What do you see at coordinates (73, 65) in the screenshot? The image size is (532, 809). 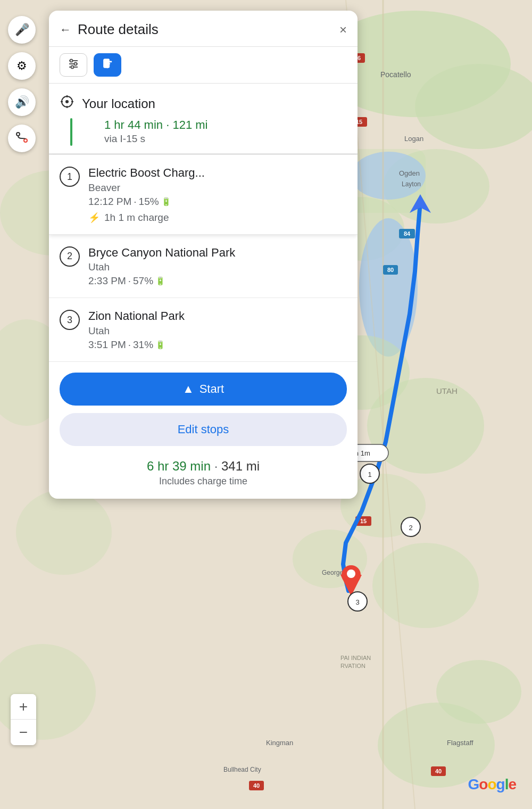 I see `sliders-icon` at bounding box center [73, 65].